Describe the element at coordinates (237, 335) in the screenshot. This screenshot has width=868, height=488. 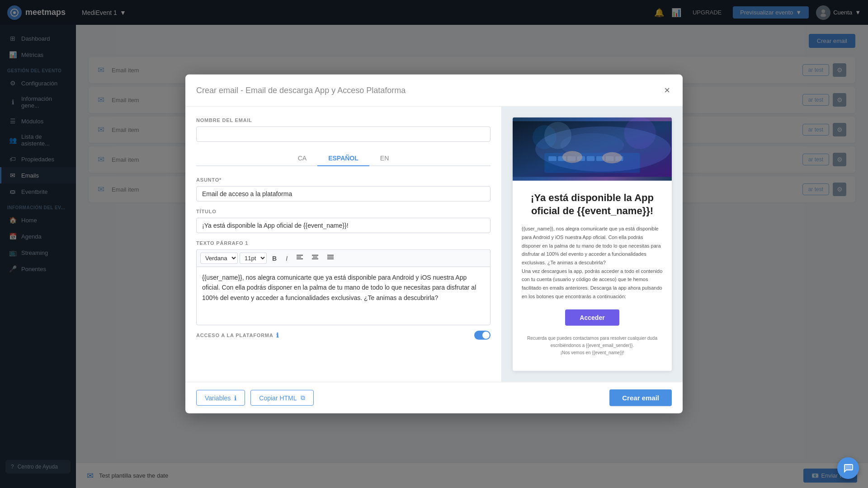
I see `acceso-label: ACCESO A LA PLATAFORMA ℹ` at that location.